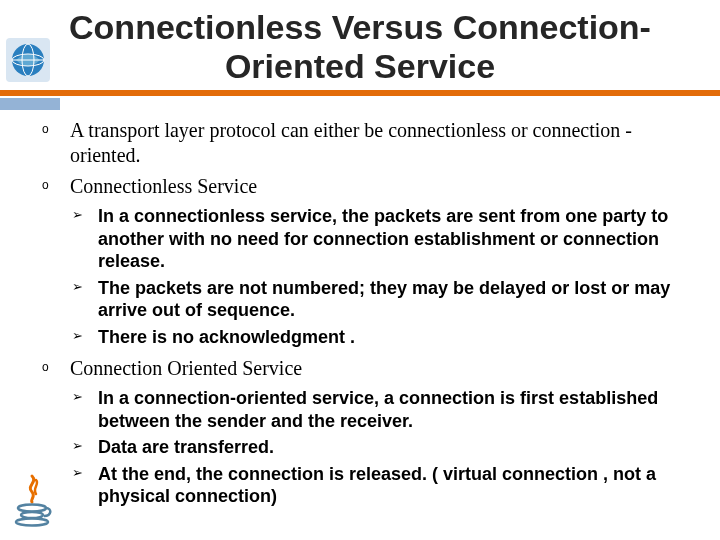  Describe the element at coordinates (28, 60) in the screenshot. I see `globe-icon` at that location.